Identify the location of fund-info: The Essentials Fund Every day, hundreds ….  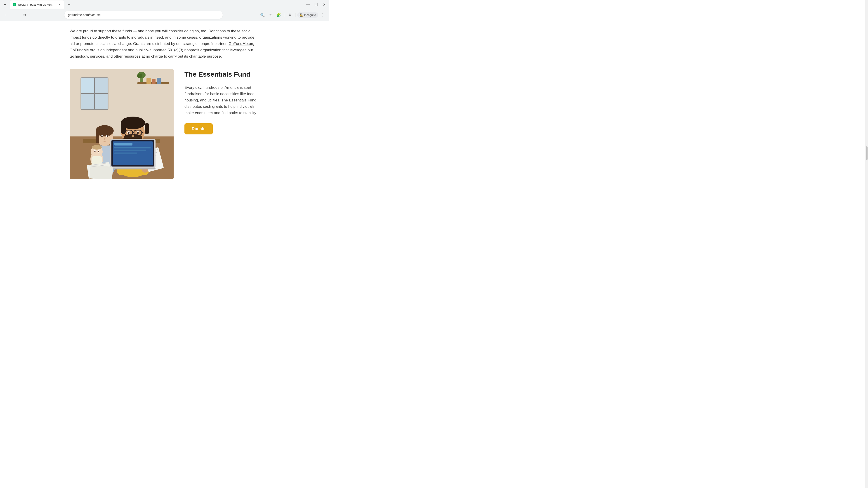
(222, 102).